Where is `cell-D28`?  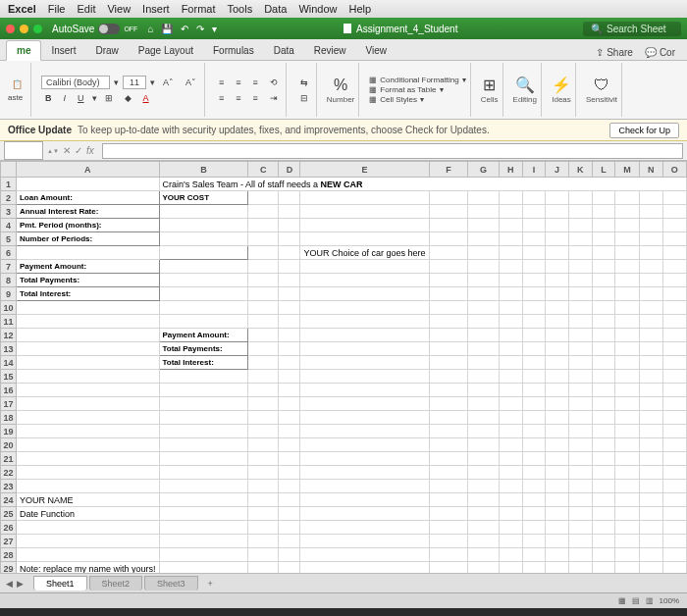 cell-D28 is located at coordinates (290, 555).